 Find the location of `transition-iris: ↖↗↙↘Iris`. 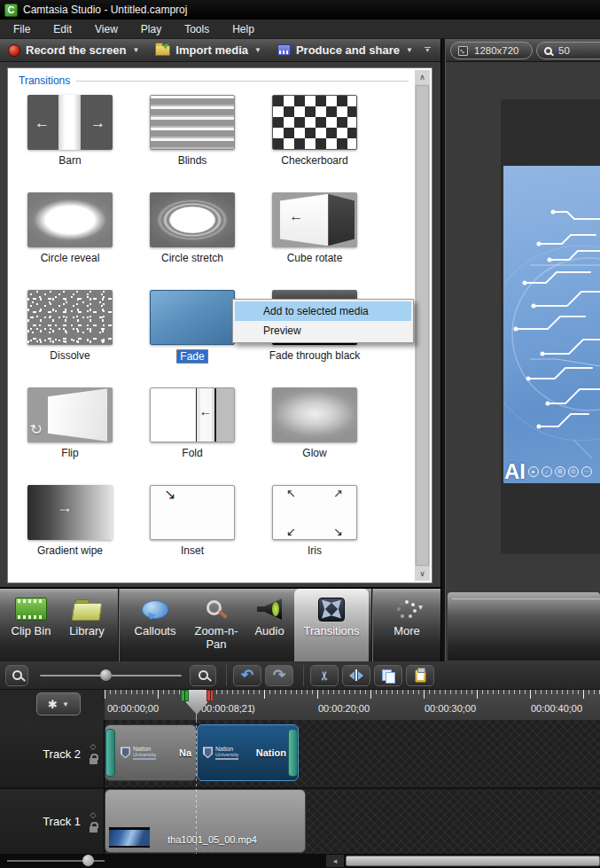

transition-iris: ↖↗↙↘Iris is located at coordinates (315, 521).